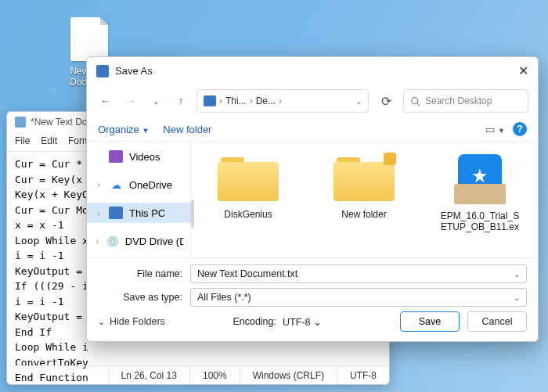 The width and height of the screenshot is (548, 392). What do you see at coordinates (147, 213) in the screenshot?
I see `sidebar-item-label: This PC` at bounding box center [147, 213].